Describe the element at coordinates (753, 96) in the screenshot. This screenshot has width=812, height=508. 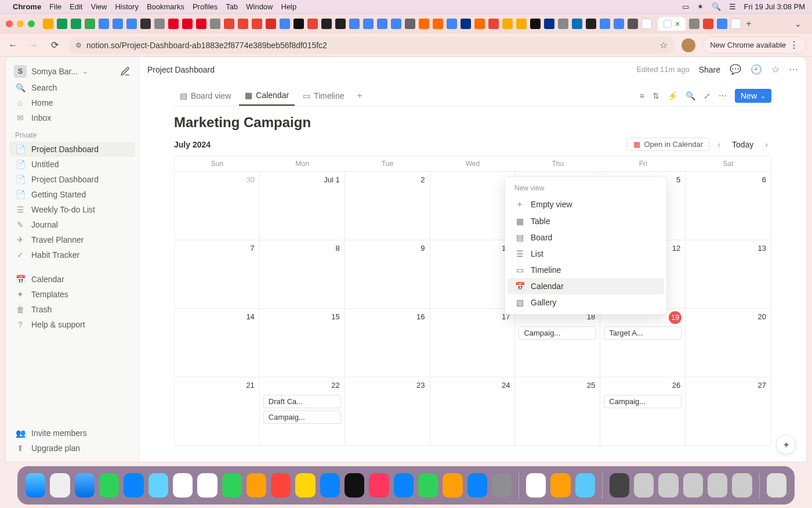
I see `new-entry-button: New ⌄` at that location.